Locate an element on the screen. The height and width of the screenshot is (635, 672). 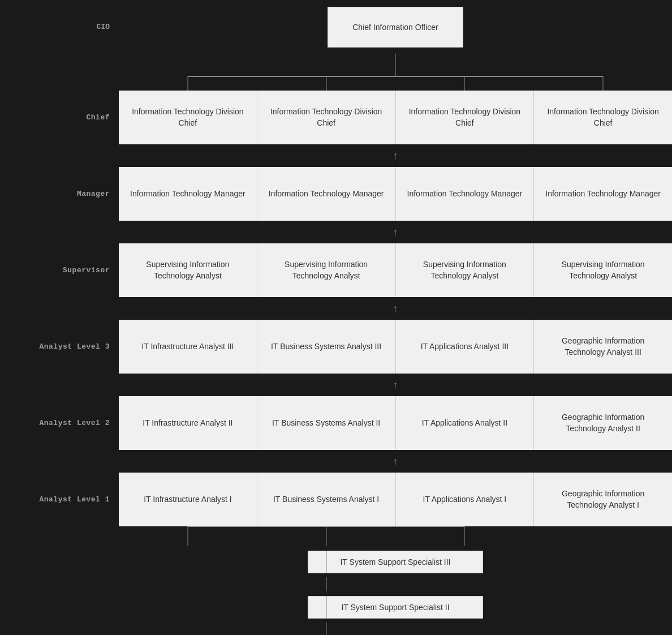
analyst2-cards: IT Infrastructure Analyst II IT Business… is located at coordinates (395, 423).